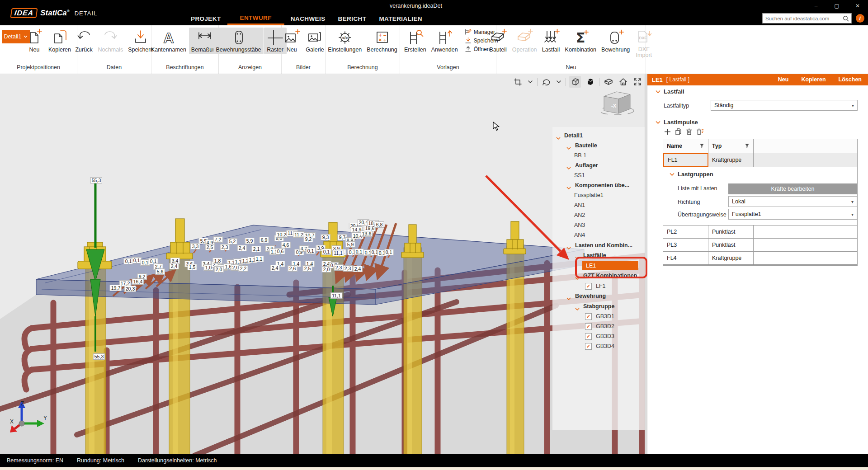 The image size is (868, 470). Describe the element at coordinates (575, 82) in the screenshot. I see `view-wireframe-icon` at that location.